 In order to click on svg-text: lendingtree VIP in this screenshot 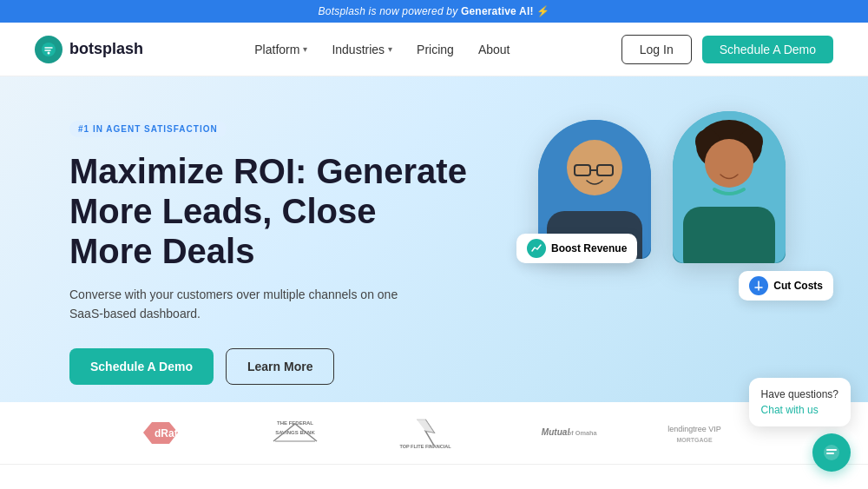, I will do `click(694, 429)`.